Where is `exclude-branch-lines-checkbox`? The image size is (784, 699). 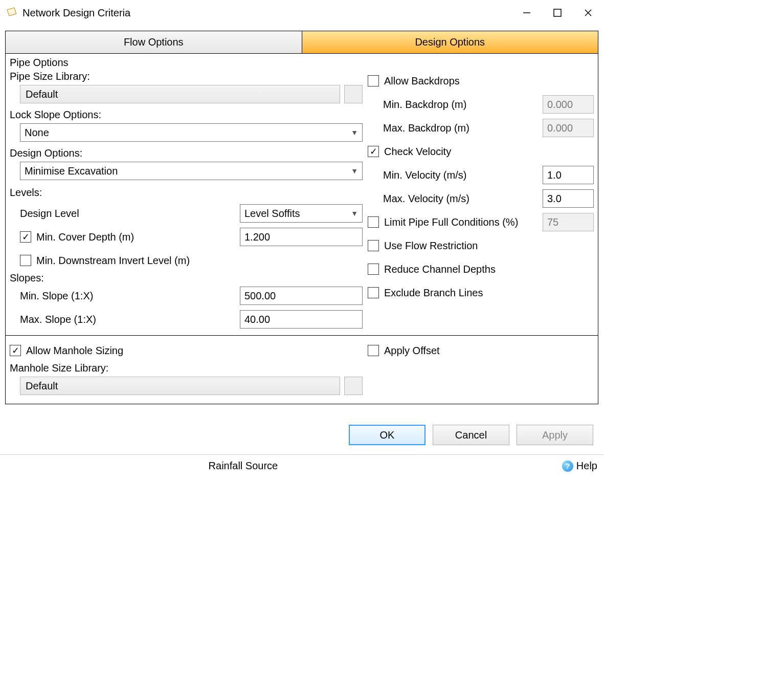 exclude-branch-lines-checkbox is located at coordinates (373, 293).